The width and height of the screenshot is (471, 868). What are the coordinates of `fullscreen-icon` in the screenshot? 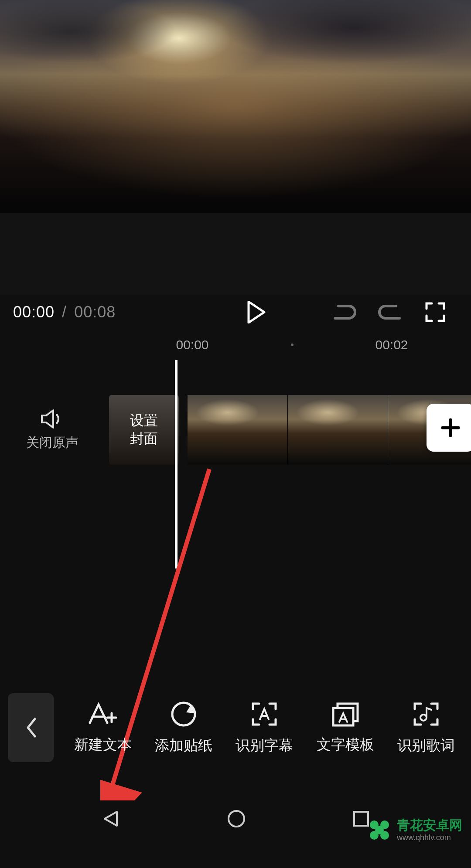 It's located at (435, 312).